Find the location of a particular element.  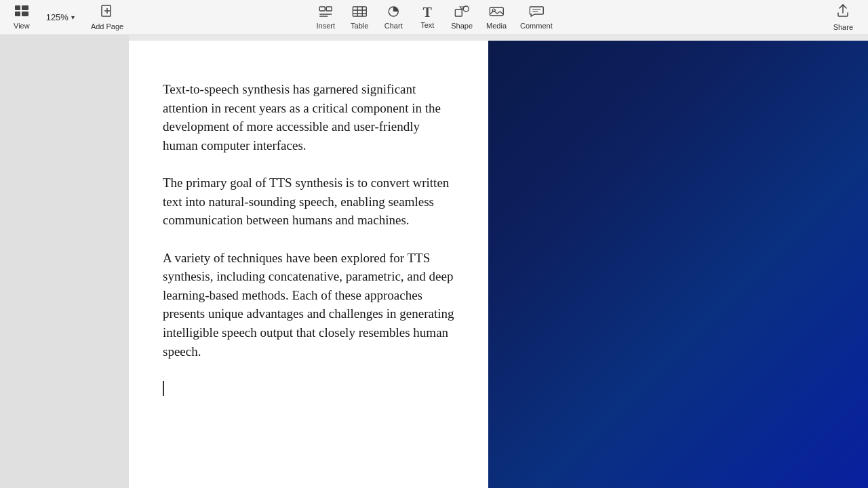

table-label: Table is located at coordinates (359, 26).